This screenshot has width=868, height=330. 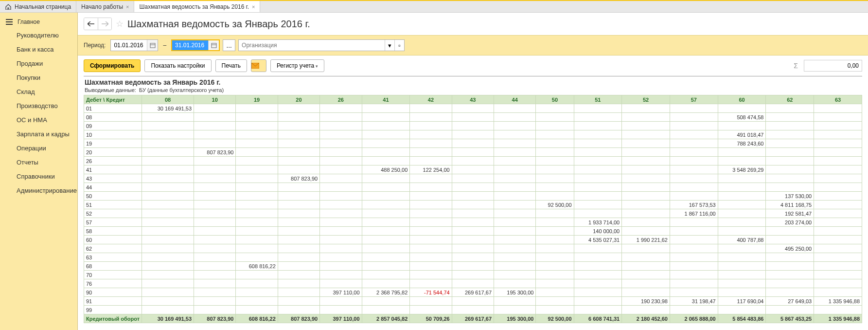 I want to click on cell: 495 250,00, so click(x=790, y=249).